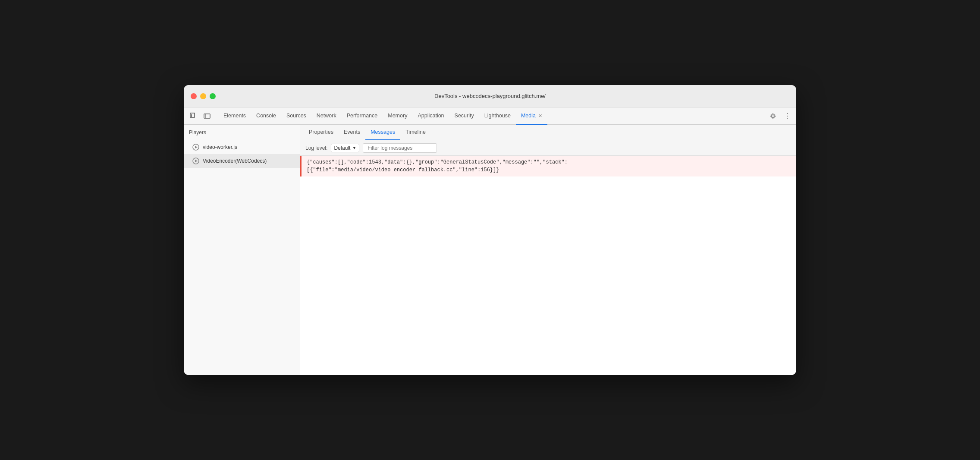 The width and height of the screenshot is (980, 460). What do you see at coordinates (773, 116) in the screenshot?
I see `gear-icon` at bounding box center [773, 116].